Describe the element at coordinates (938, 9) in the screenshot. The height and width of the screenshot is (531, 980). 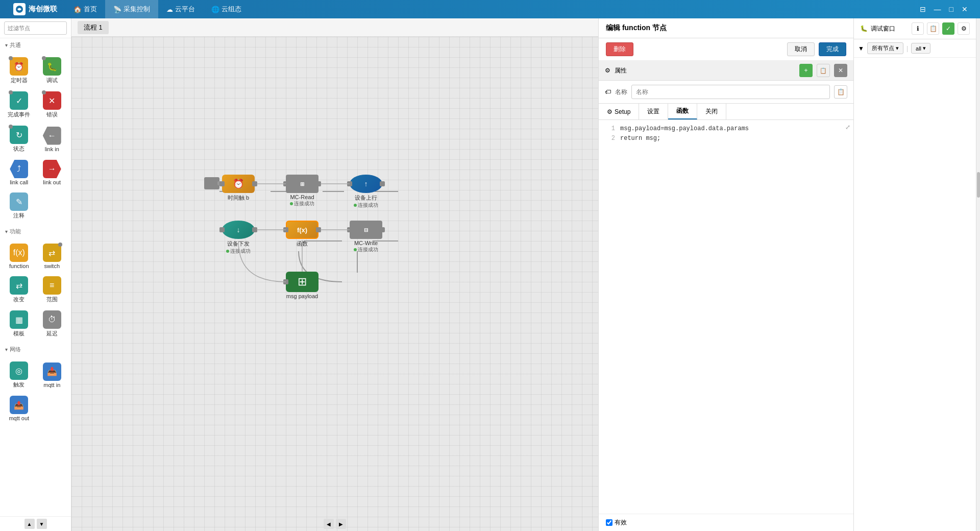
I see `nav-minimize-icon: —` at that location.